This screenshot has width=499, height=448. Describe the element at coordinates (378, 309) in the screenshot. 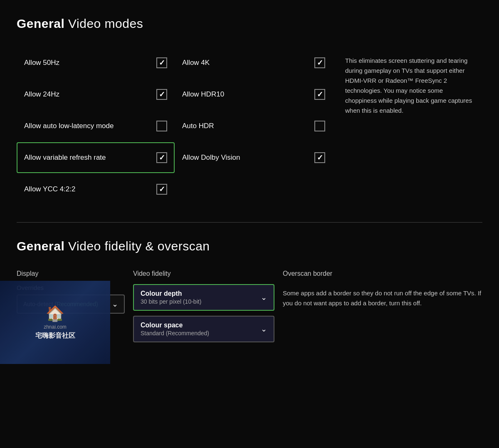

I see `overscan-block: Overscan border Some apps add a border s…` at that location.